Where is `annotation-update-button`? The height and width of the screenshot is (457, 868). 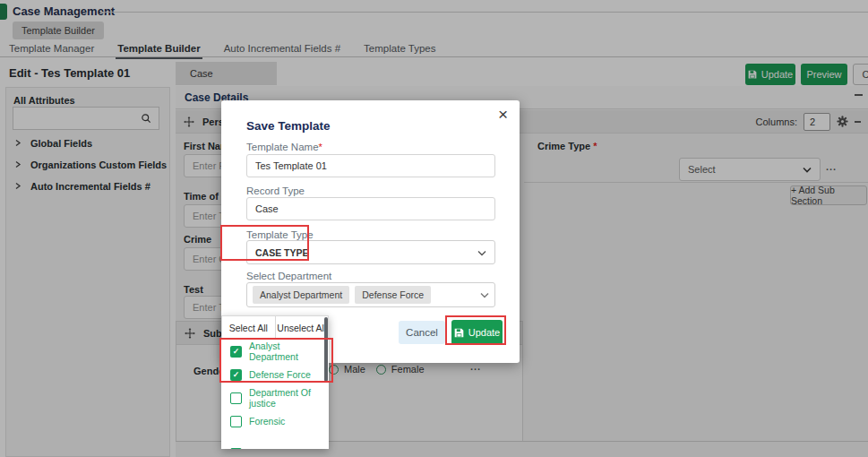 annotation-update-button is located at coordinates (476, 330).